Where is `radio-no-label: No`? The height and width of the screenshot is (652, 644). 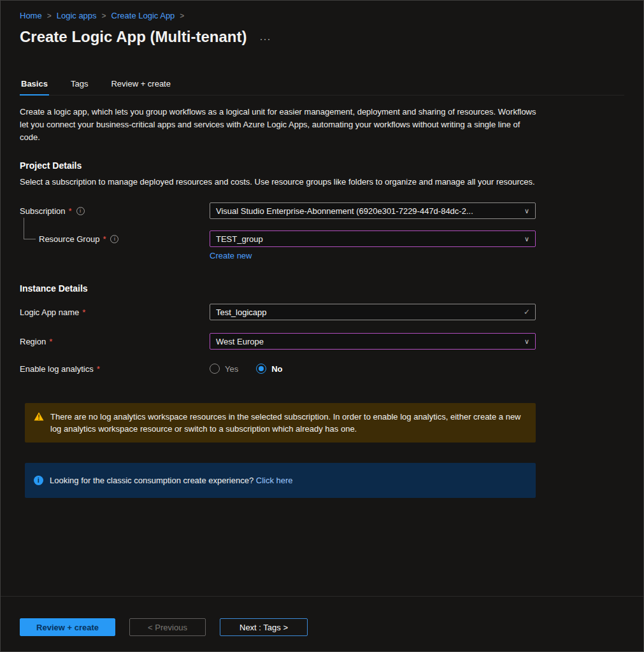 radio-no-label: No is located at coordinates (276, 369).